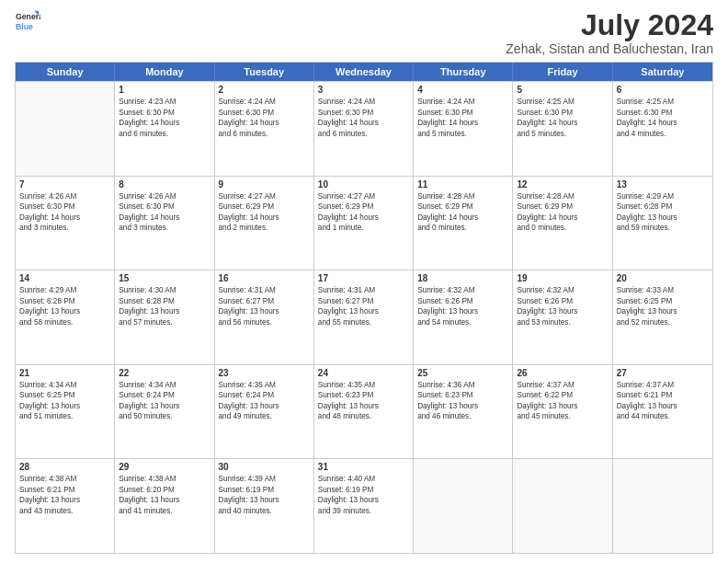  Describe the element at coordinates (364, 506) in the screenshot. I see `calendar-cell: 31Sunrise: 4:40 AMSunset: 6:19 PMDayligh…` at that location.